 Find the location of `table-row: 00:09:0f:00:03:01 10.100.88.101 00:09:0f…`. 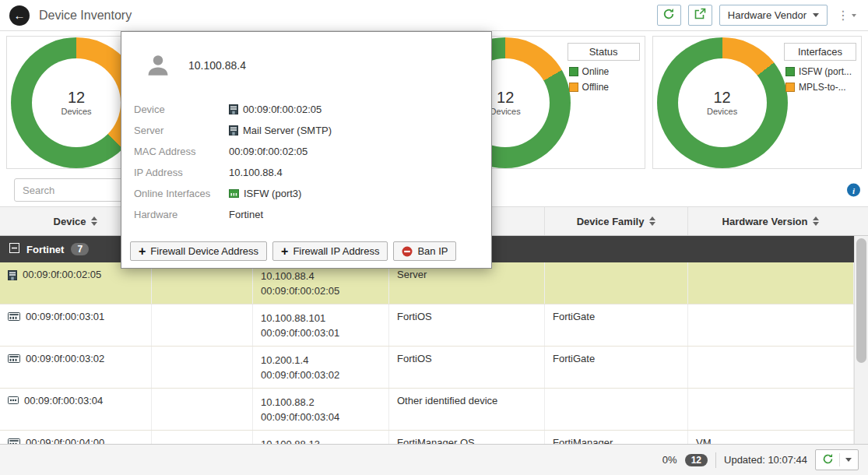

table-row: 00:09:0f:00:03:01 10.100.88.101 00:09:0f… is located at coordinates (434, 325).